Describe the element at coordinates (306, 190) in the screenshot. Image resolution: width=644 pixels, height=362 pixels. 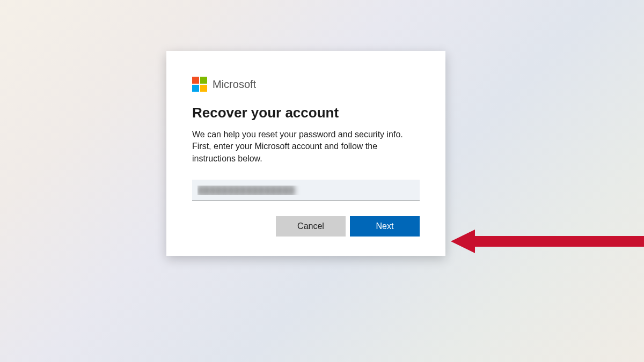
I see `account-email-input` at that location.